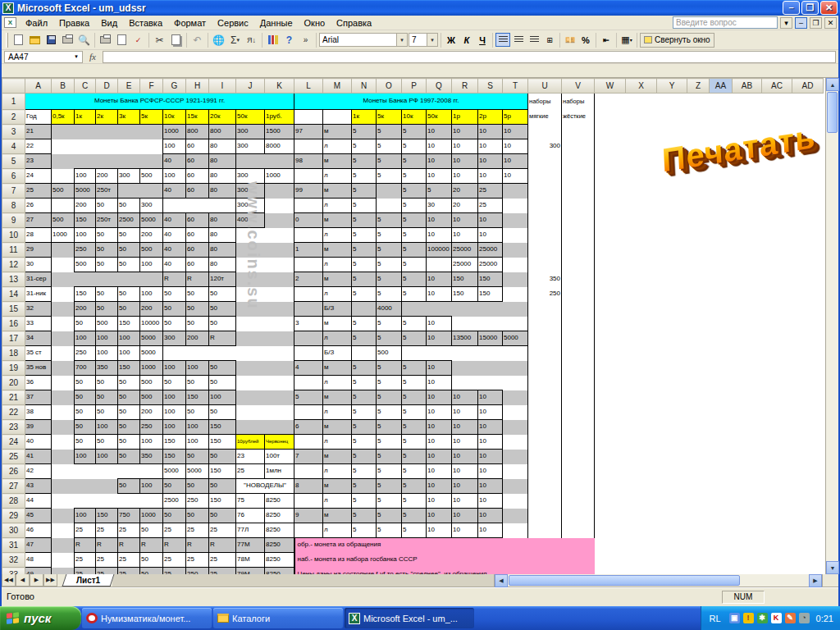 Image resolution: width=840 pixels, height=630 pixels. I want to click on cell-S18, so click(491, 354).